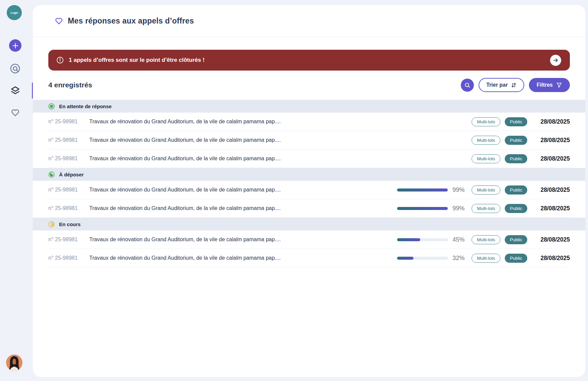  I want to click on heart-icon, so click(15, 113).